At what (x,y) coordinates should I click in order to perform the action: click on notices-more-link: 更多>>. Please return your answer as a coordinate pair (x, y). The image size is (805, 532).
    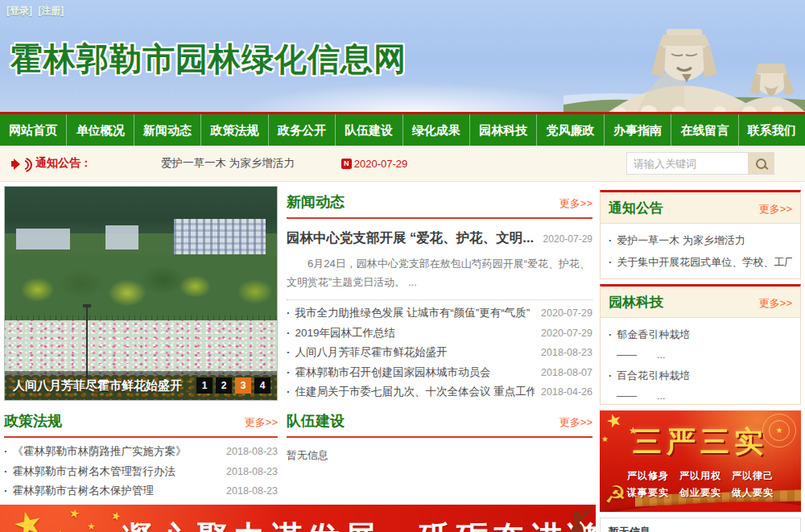
    Looking at the image, I should click on (776, 209).